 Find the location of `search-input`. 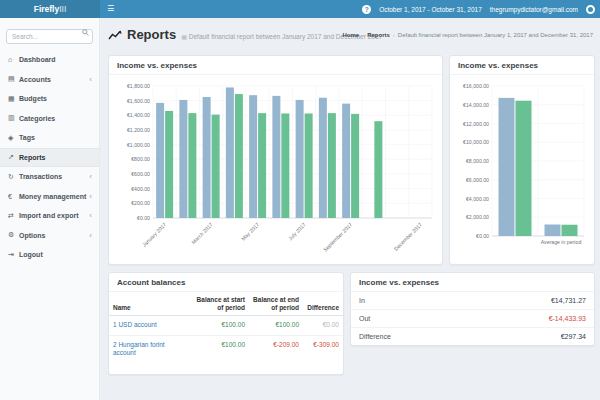

search-input is located at coordinates (50, 36).